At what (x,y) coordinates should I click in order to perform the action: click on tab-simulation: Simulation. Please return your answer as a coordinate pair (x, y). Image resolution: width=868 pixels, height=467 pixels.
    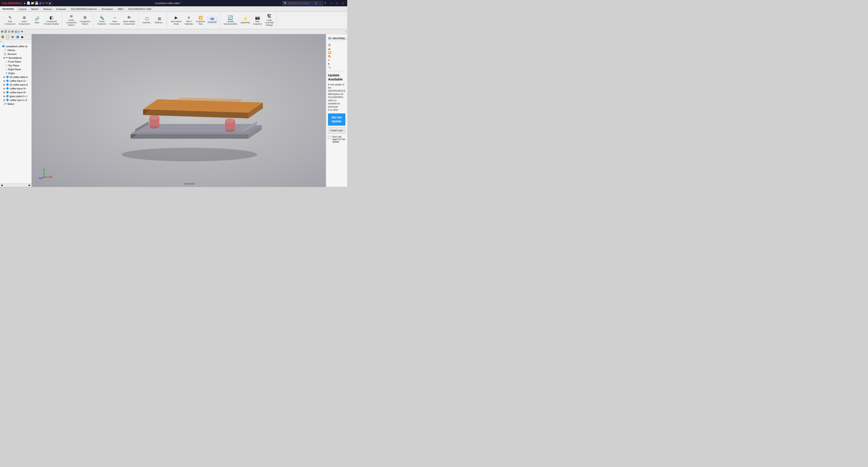
    Looking at the image, I should click on (107, 9).